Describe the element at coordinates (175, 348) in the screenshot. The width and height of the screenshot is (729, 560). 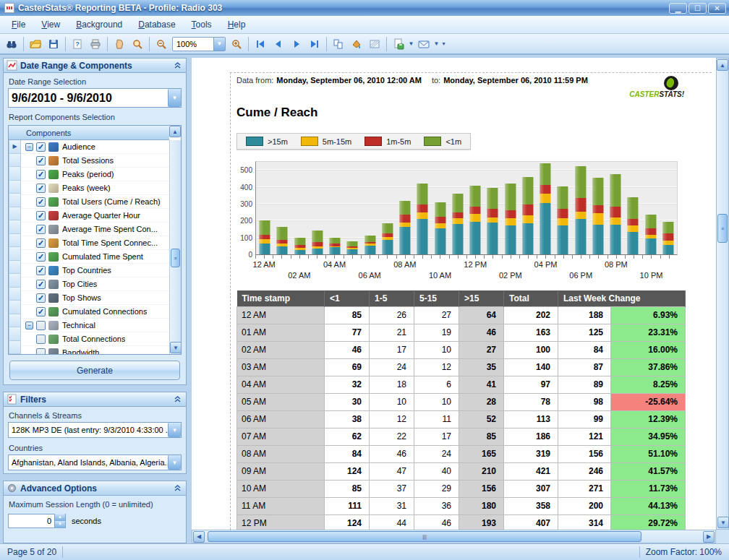
I see `tree-scroll-down-button: ▼` at that location.